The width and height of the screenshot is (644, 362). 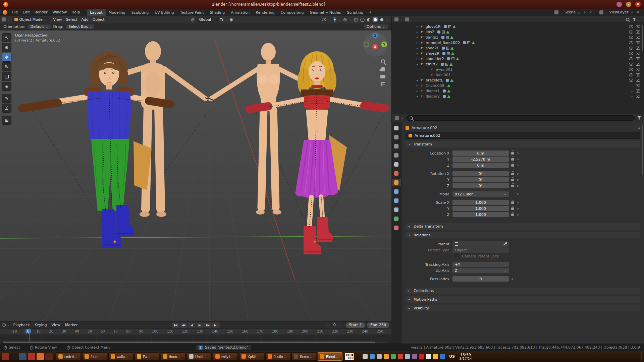 I want to click on jump-to-end-button: ▶, so click(x=216, y=325).